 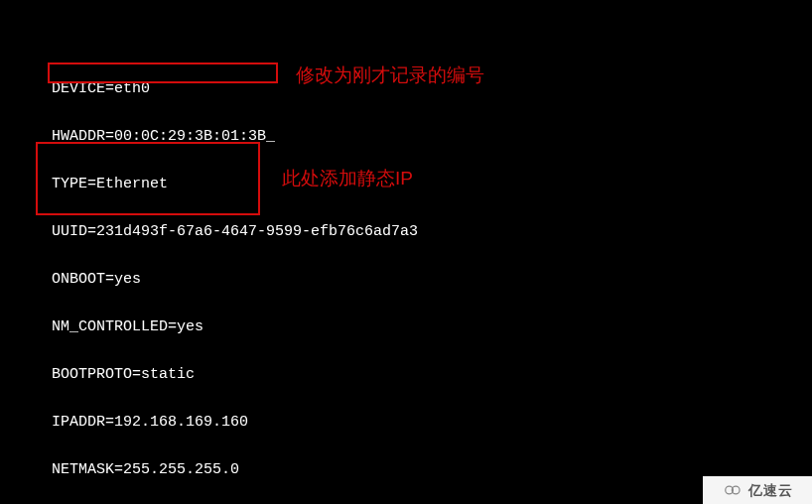 What do you see at coordinates (234, 232) in the screenshot?
I see `config-line-uuid: UUID=231d493f-67a6-4647-9599-efb76c6ad7a…` at bounding box center [234, 232].